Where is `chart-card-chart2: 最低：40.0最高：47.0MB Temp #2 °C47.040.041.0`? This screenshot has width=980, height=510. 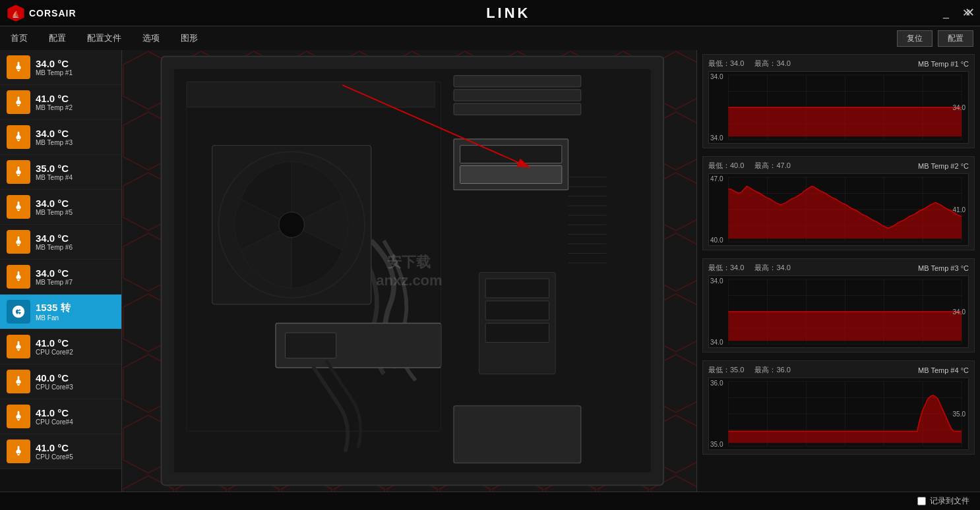 chart-card-chart2: 最低：40.0最高：47.0MB Temp #2 °C47.040.041.0 is located at coordinates (839, 203).